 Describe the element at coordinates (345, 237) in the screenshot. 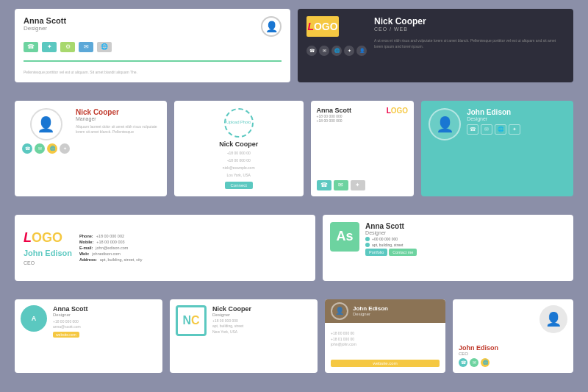

I see `anna-badge-as: As` at that location.